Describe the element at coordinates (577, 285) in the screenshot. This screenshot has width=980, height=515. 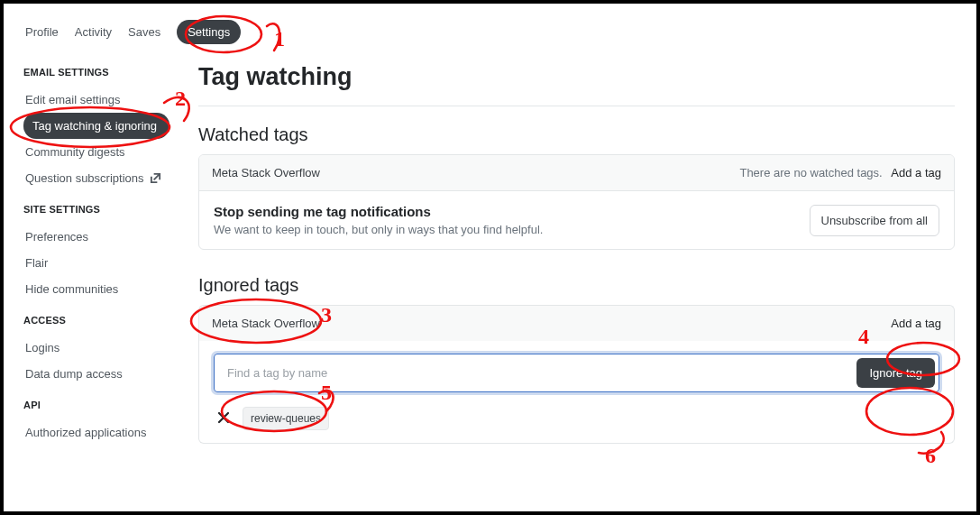
I see `ignored-tags-heading: Ignored tags` at that location.